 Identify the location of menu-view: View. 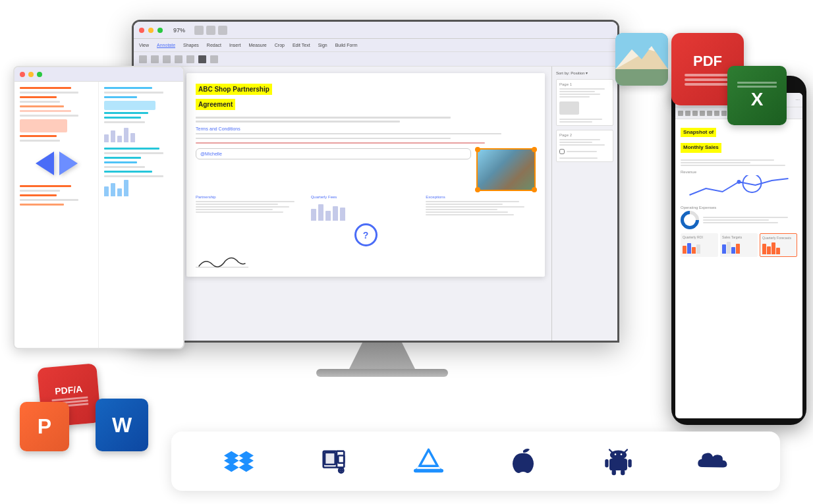
(144, 45).